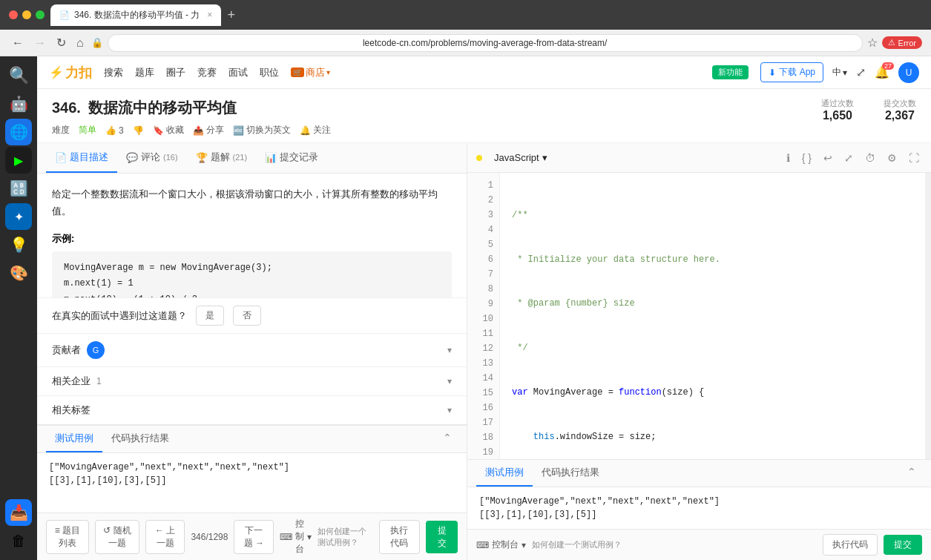  Describe the element at coordinates (114, 131) in the screenshot. I see `like-btn: 👍 3` at that location.